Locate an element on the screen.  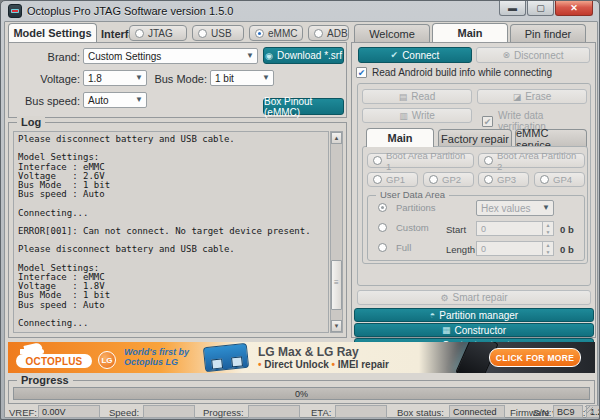
length-input: 0 ▲▼ is located at coordinates (515, 248).